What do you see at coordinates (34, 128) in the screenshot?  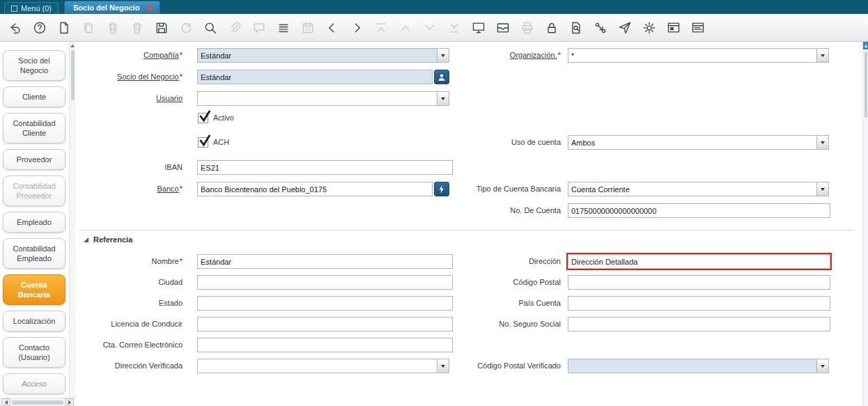 I see `sidebar-tab-contabilidad-cliente: Contabilidad Cliente` at bounding box center [34, 128].